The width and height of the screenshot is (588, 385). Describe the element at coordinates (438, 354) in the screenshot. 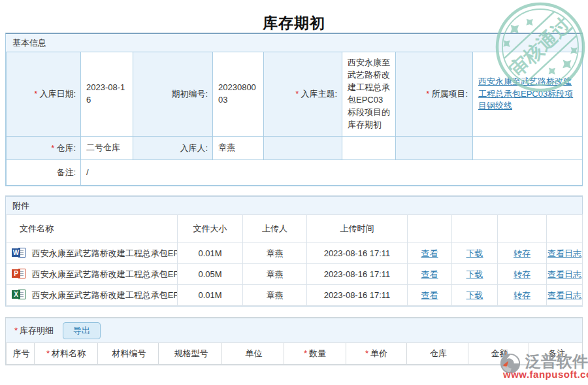

I see `col-header-warehouse: 仓库` at that location.